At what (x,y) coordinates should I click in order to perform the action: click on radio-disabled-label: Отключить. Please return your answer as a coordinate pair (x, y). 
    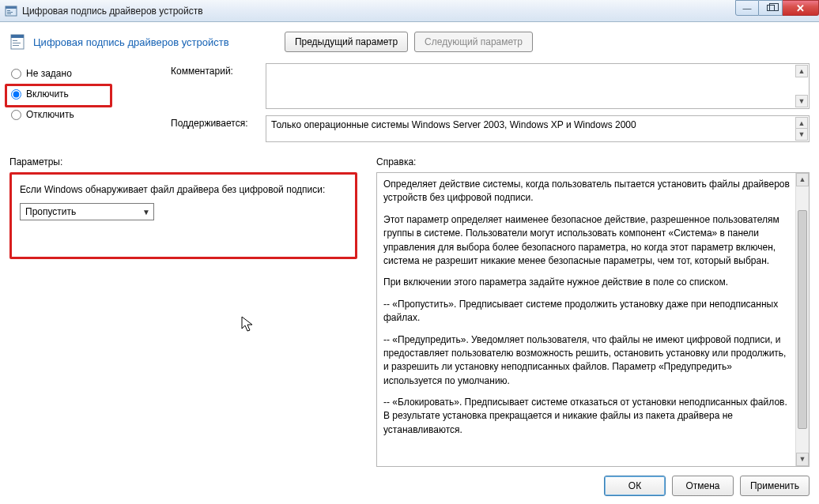
    Looking at the image, I should click on (51, 115).